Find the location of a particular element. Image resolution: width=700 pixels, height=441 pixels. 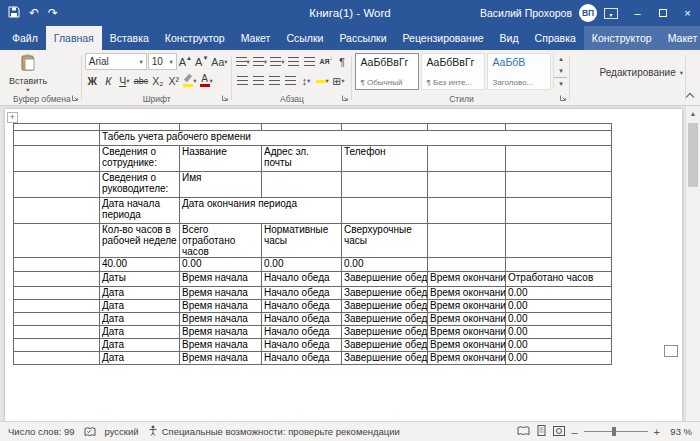

undo-icon: ↶ is located at coordinates (34, 13).